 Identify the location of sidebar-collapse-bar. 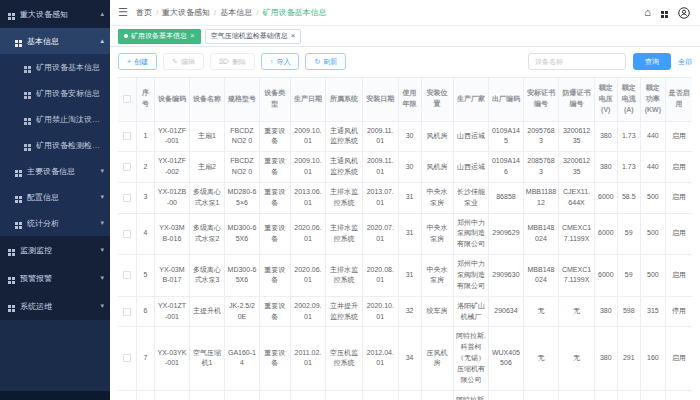
(55, 396).